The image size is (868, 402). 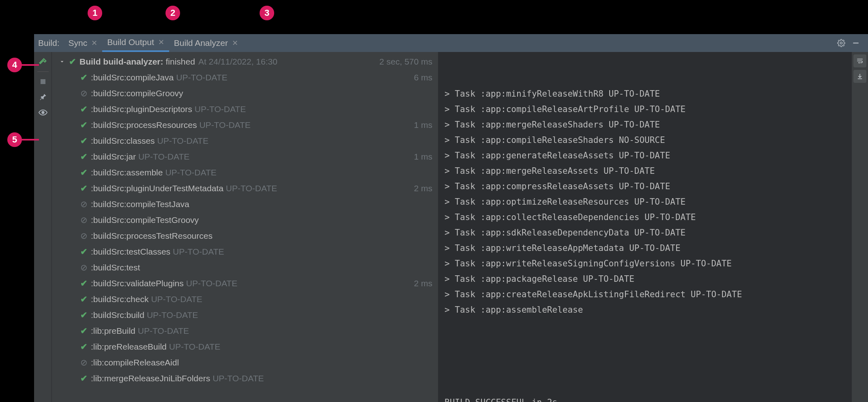 I want to click on tab-build-analyzer: Build Analyzer ✕, so click(x=206, y=43).